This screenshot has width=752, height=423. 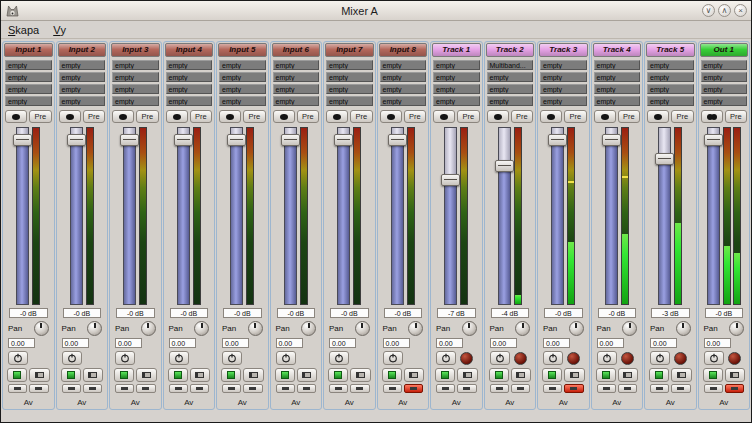 What do you see at coordinates (296, 50) in the screenshot?
I see `strip-title: Input 6` at bounding box center [296, 50].